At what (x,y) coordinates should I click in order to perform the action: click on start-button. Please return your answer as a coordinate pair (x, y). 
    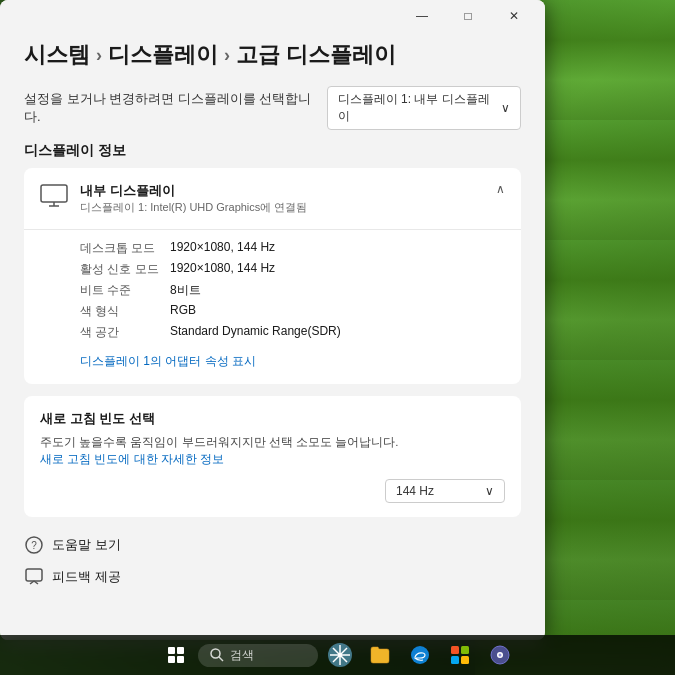
    Looking at the image, I should click on (176, 655).